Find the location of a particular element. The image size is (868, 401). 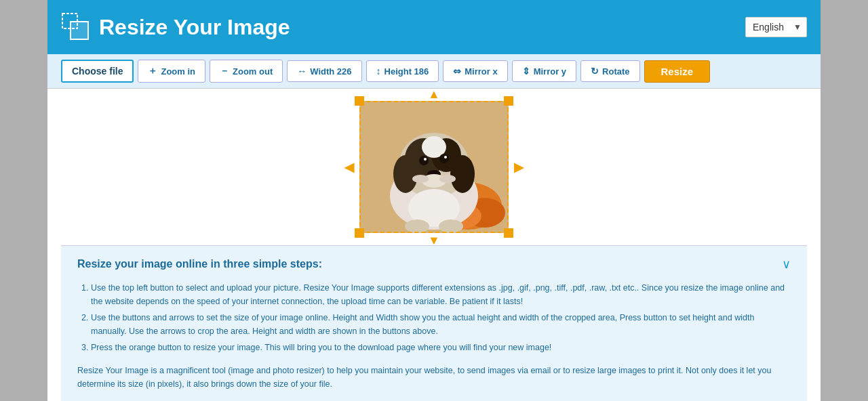

width-icon: ↔ is located at coordinates (302, 71).